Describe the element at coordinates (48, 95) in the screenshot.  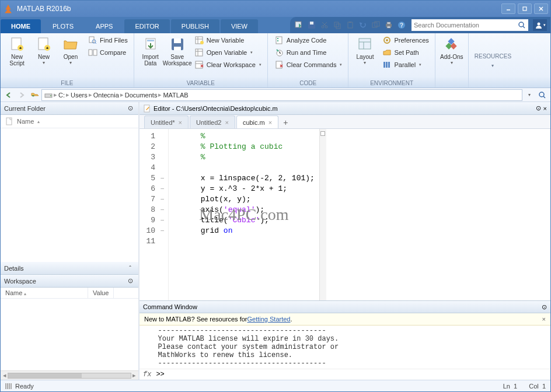
I see `drive-icon` at that location.